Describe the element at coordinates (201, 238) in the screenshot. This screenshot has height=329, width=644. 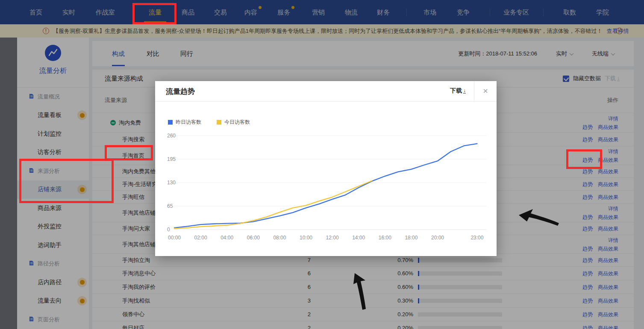
I see `x-tick-label: 02:00` at that location.